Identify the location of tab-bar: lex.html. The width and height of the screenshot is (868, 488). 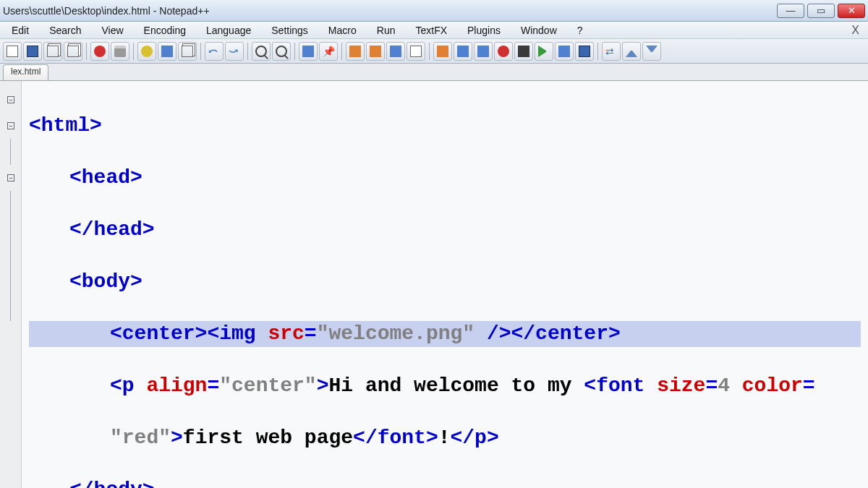
(434, 72).